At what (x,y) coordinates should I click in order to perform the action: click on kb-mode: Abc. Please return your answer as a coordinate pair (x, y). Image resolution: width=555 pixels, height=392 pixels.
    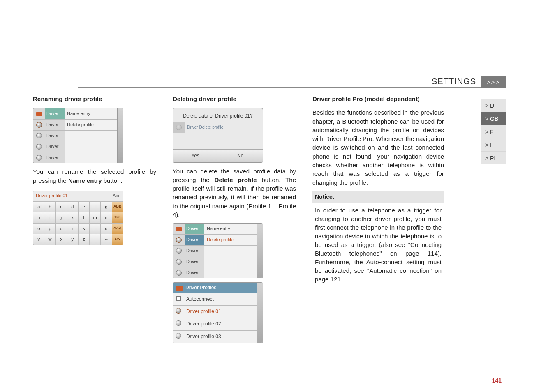
    Looking at the image, I should click on (117, 196).